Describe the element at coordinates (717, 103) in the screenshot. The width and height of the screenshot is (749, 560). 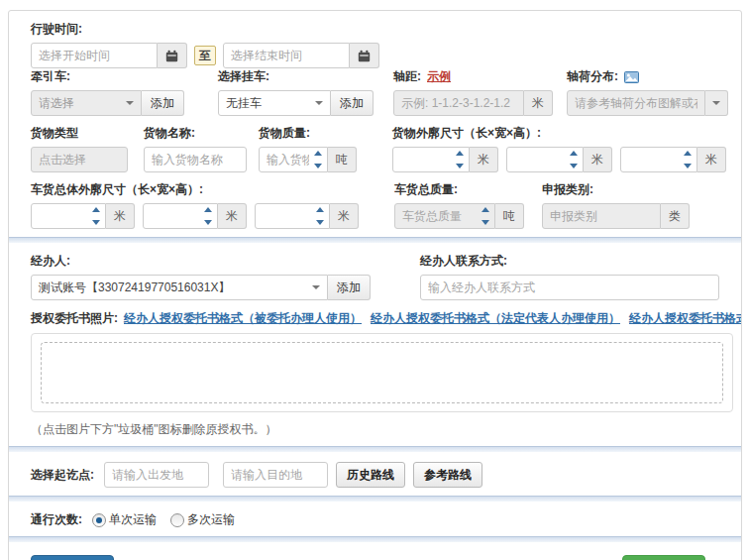
I see `axle-load-dropdown-button` at that location.